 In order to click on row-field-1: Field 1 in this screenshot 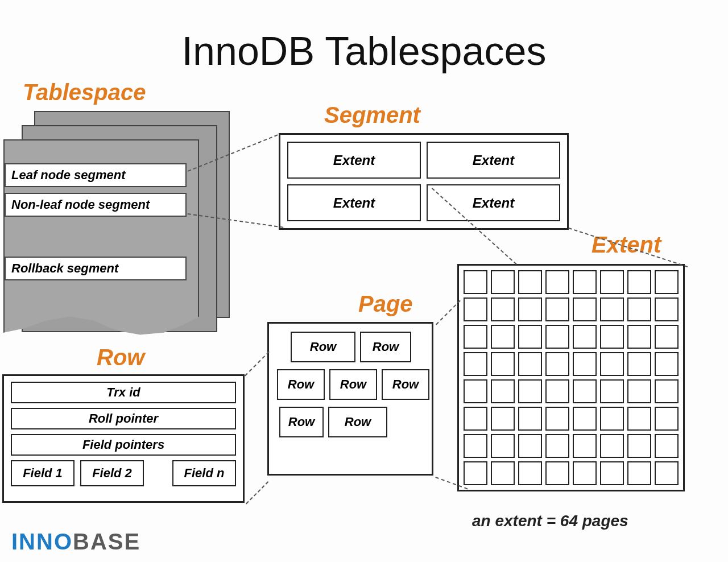, I will do `click(43, 473)`.